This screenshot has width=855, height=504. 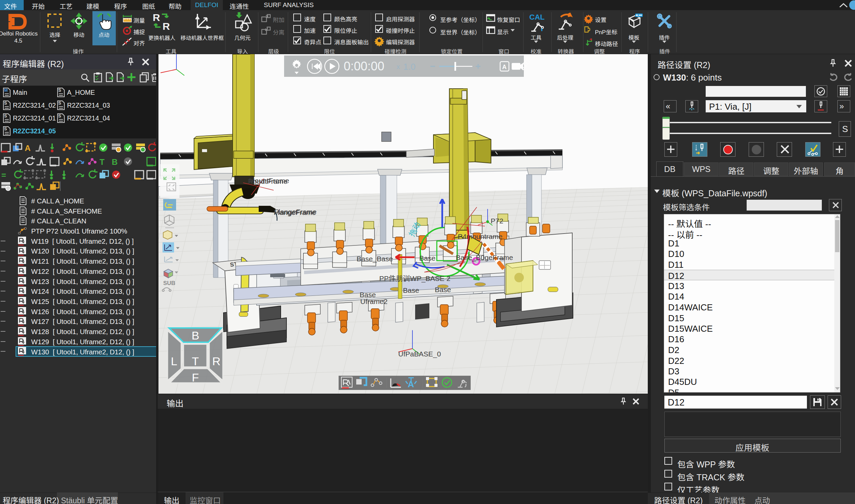 I want to click on svg-text: F, so click(x=196, y=377).